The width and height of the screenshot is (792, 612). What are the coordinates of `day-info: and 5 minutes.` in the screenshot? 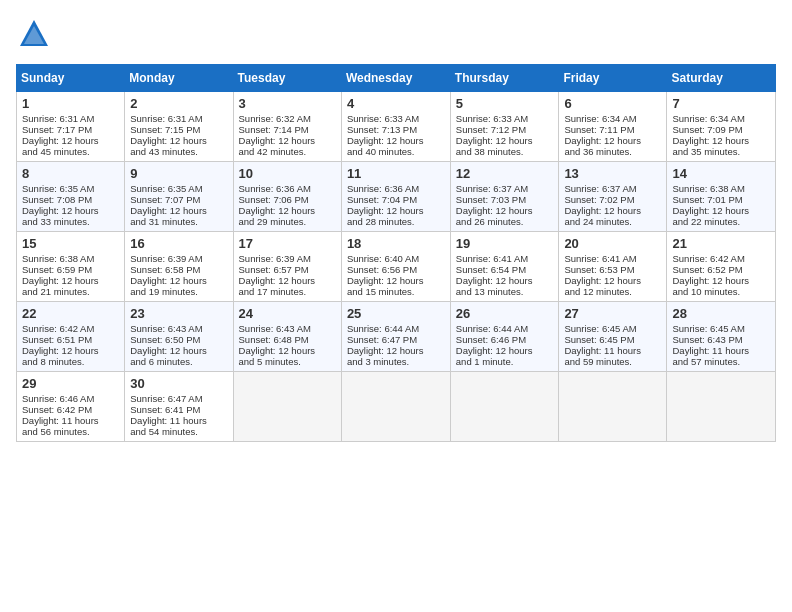 It's located at (288, 362).